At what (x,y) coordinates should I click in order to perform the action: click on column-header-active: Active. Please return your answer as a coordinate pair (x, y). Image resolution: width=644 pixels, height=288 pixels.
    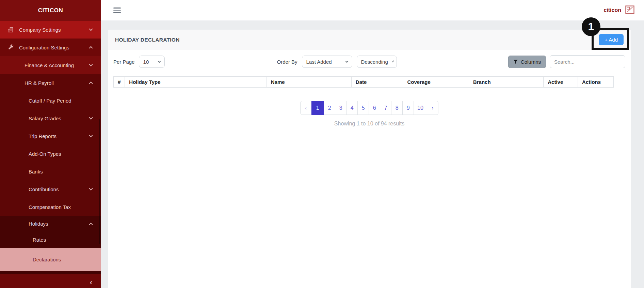
    Looking at the image, I should click on (561, 82).